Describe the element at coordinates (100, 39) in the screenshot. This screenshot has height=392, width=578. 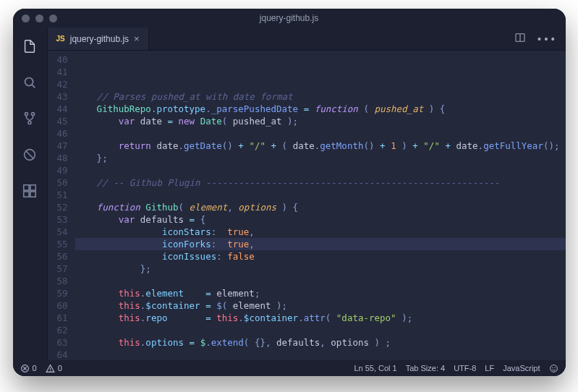
I see `tab-label: jquery-github.js` at that location.